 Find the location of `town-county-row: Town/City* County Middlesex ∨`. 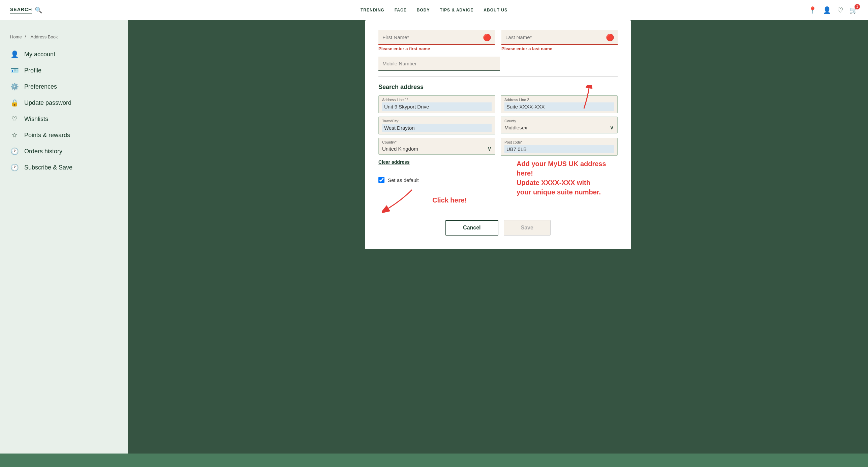

town-county-row: Town/City* County Middlesex ∨ is located at coordinates (498, 125).